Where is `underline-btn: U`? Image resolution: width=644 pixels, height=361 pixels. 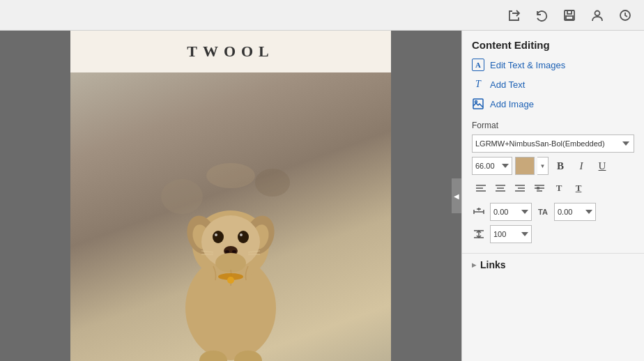 underline-btn: U is located at coordinates (602, 166).